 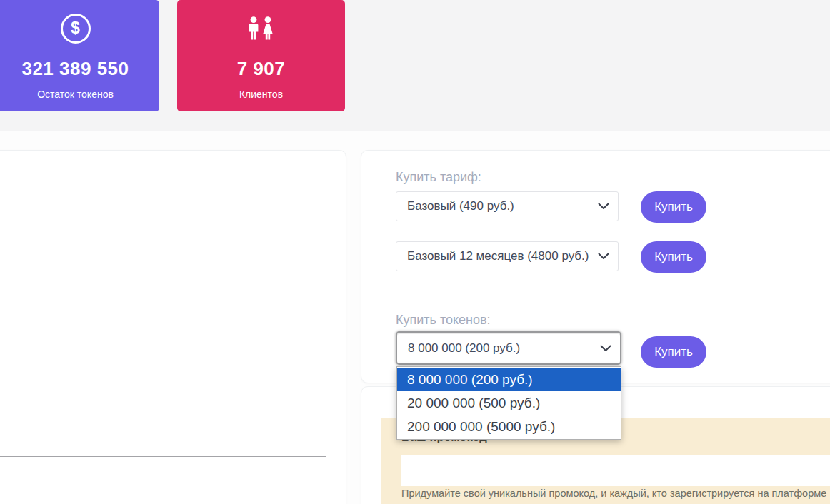 I want to click on tokens-balance-value: 321 389 550, so click(x=75, y=69).